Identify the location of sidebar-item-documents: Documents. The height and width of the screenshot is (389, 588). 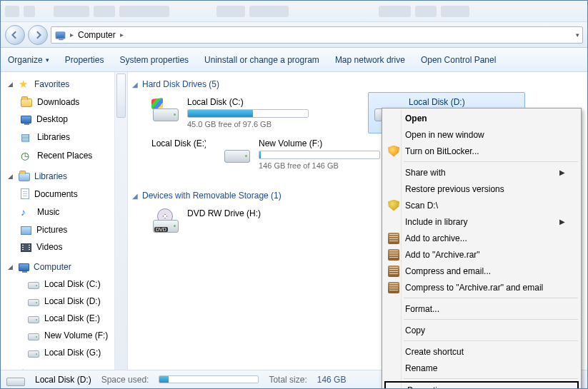
(59, 194).